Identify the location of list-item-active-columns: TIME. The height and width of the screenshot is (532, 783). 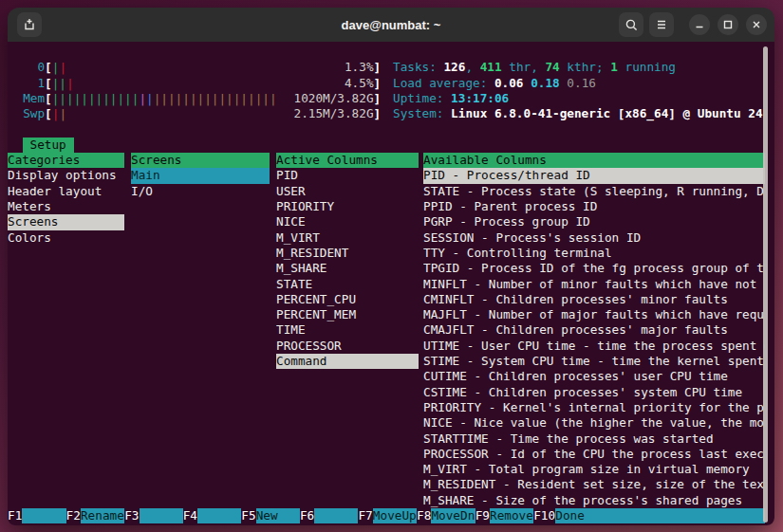
(347, 330).